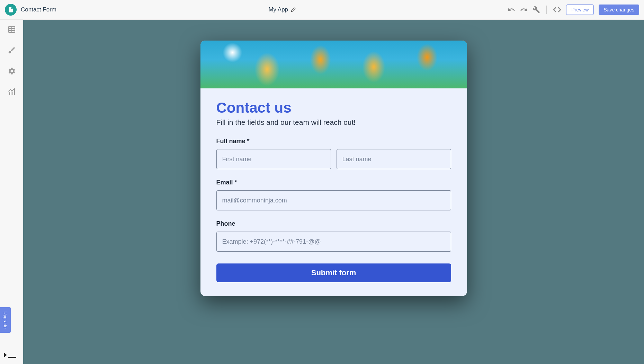  What do you see at coordinates (10, 356) in the screenshot?
I see `terminal-icon` at bounding box center [10, 356].